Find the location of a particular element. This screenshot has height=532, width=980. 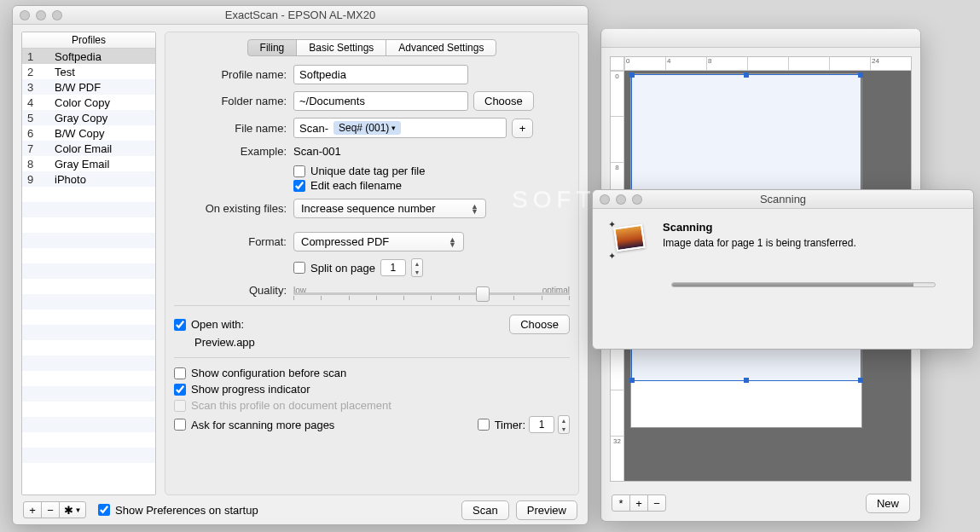

folder-name-input is located at coordinates (380, 101).